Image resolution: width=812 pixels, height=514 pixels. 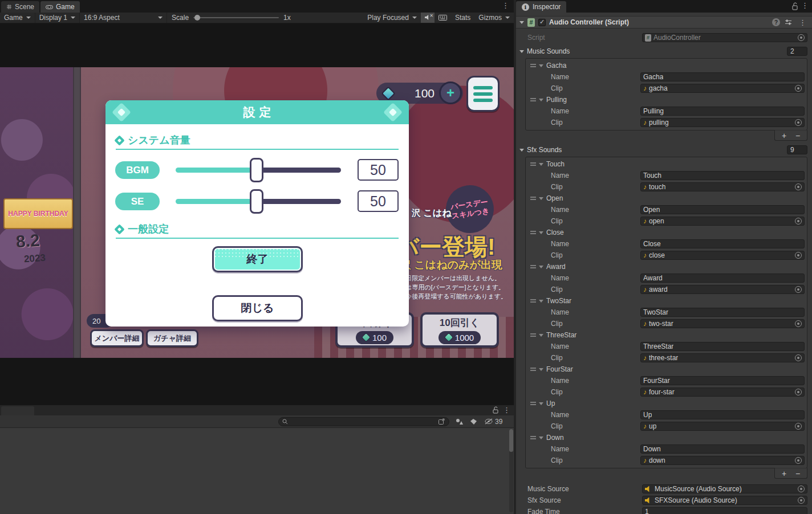 I want to click on music-sounds-row: Music Sounds 2, so click(x=664, y=51).